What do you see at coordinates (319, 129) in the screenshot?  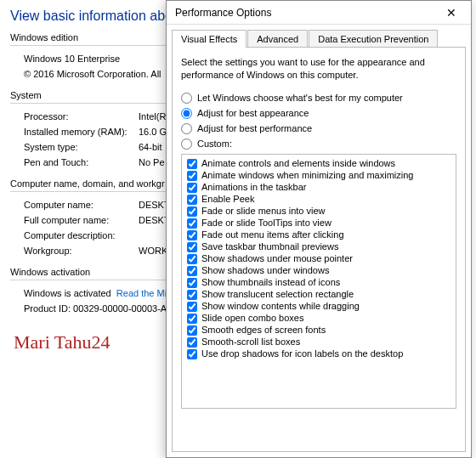 I see `radio-best-performance: Adjust for best performance` at bounding box center [319, 129].